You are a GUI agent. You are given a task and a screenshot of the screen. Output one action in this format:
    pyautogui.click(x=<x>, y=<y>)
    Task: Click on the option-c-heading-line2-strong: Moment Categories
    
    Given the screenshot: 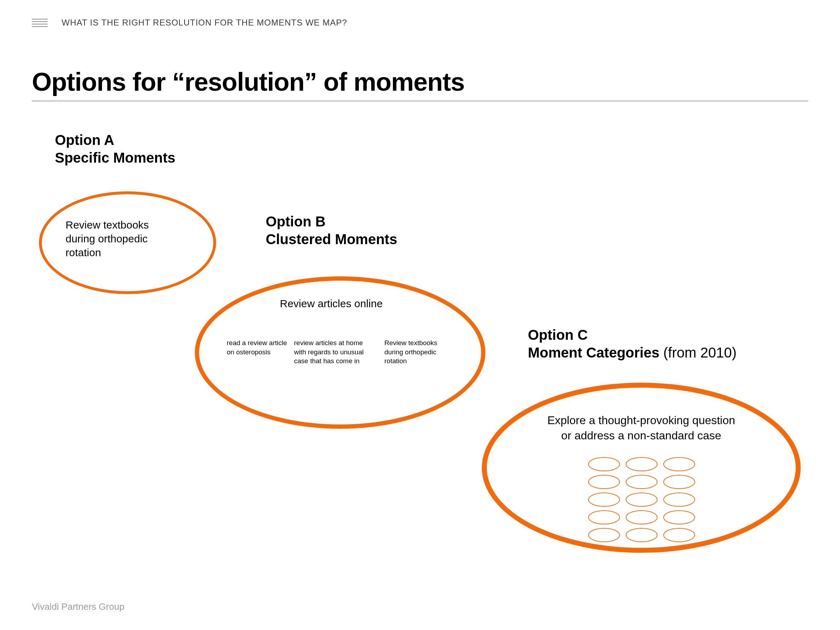 What is the action you would take?
    pyautogui.click(x=594, y=352)
    